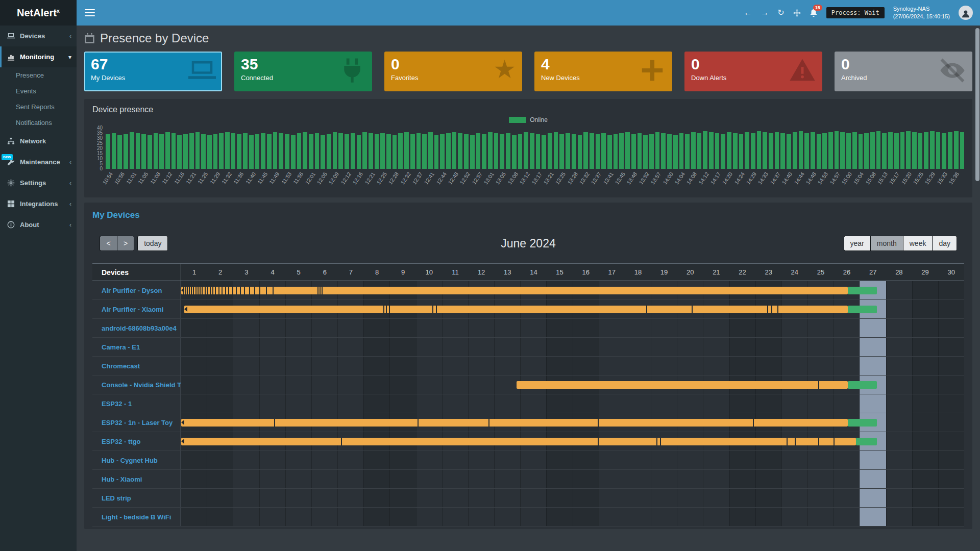 The height and width of the screenshot is (551, 980). Describe the element at coordinates (137, 328) in the screenshot. I see `device-name-link: android-68608b93a00e4` at that location.